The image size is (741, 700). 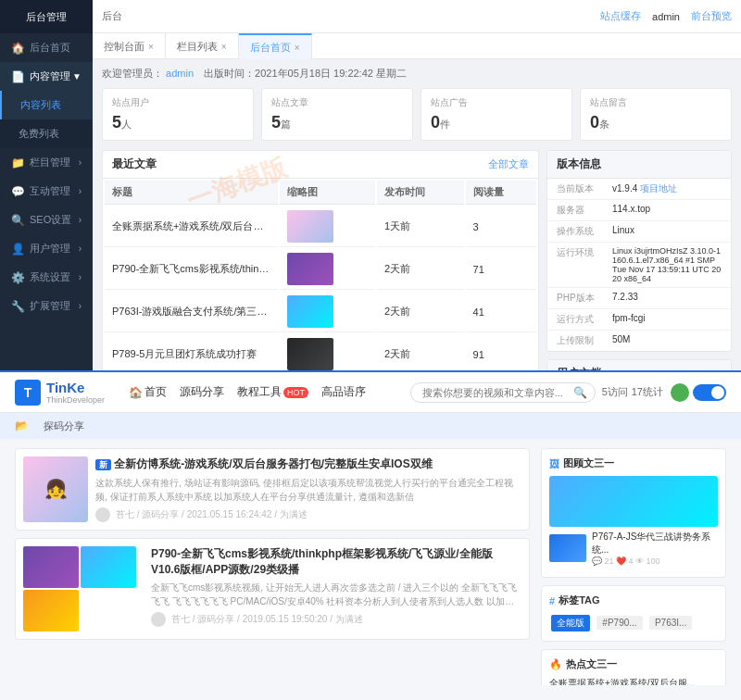 What do you see at coordinates (151, 46) in the screenshot?
I see `tab-close-0: ×` at bounding box center [151, 46].